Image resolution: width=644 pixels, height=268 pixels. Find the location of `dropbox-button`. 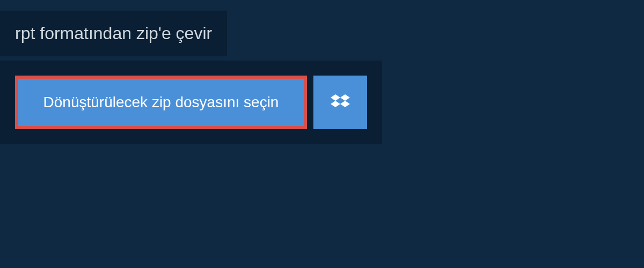

dropbox-button is located at coordinates (340, 102).